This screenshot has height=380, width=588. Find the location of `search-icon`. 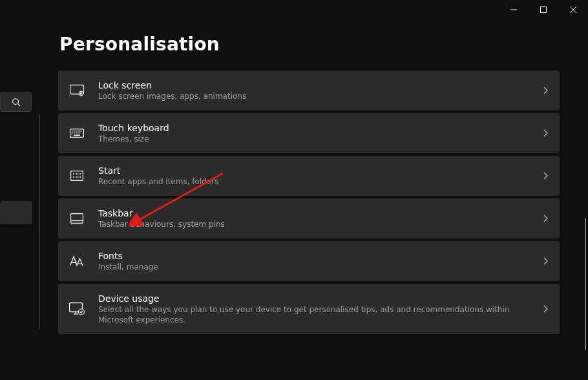

search-icon is located at coordinates (16, 102).